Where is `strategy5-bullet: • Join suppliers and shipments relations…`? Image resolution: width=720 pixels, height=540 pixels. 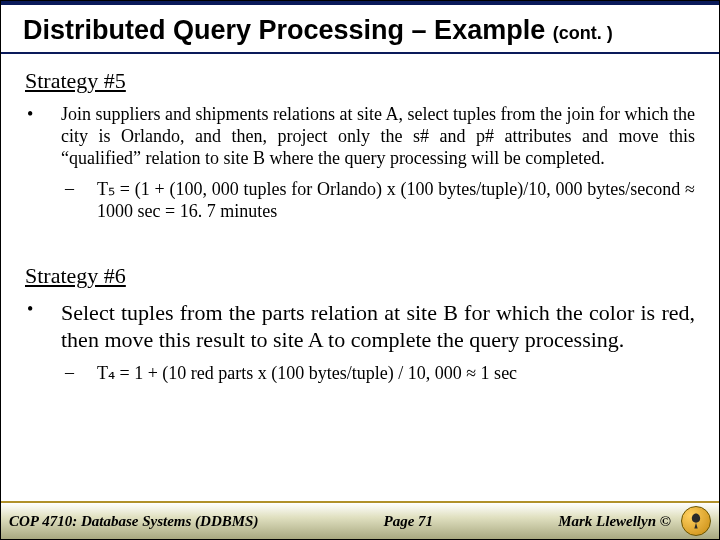
strategy5-bullet: • Join suppliers and shipments relations… is located at coordinates (360, 137).